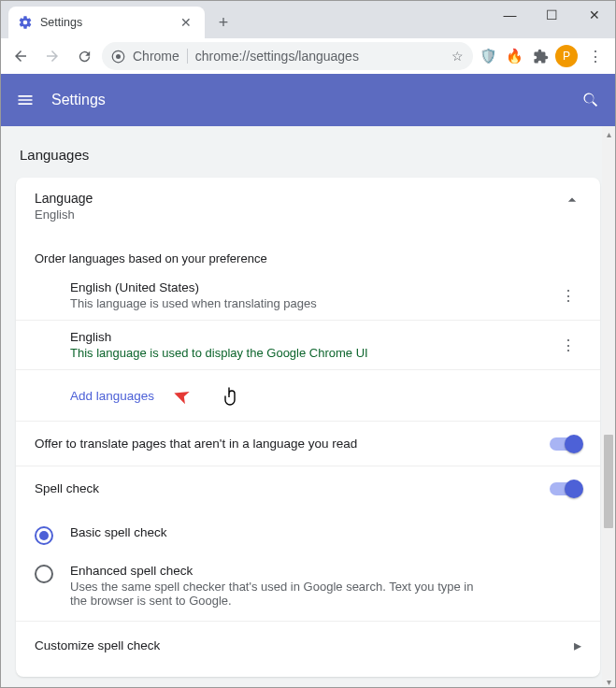 This screenshot has height=688, width=616. What do you see at coordinates (566, 444) in the screenshot?
I see `translate-toggle` at bounding box center [566, 444].